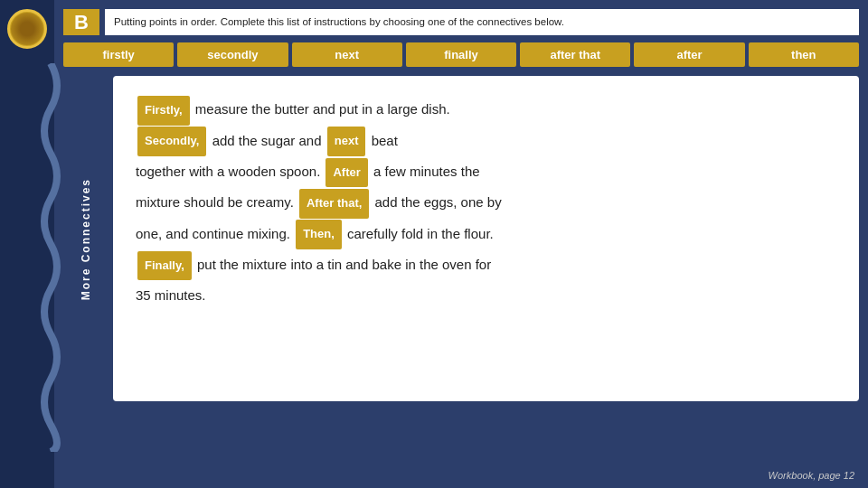  Describe the element at coordinates (335, 204) in the screenshot. I see `answer-after-that: After that,` at that location.